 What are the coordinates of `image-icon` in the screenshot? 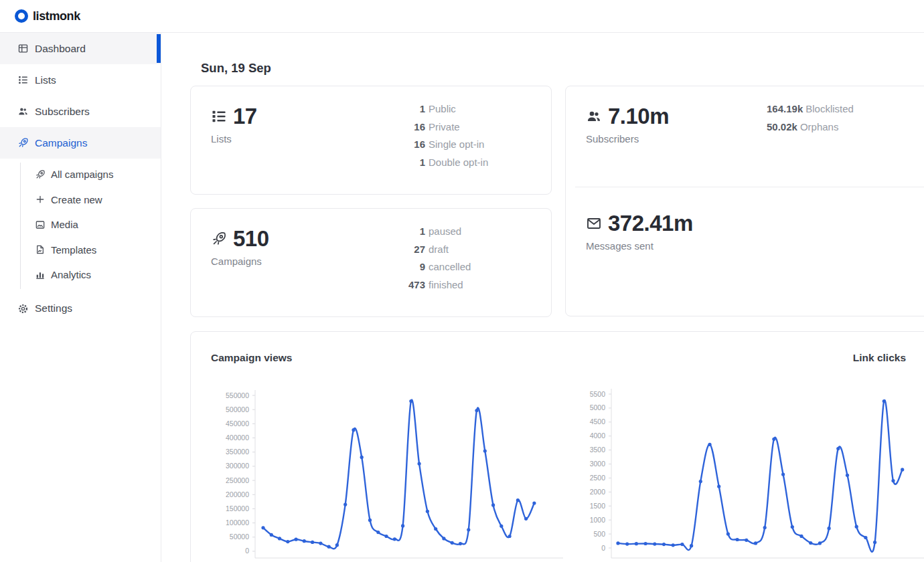 It's located at (40, 225).